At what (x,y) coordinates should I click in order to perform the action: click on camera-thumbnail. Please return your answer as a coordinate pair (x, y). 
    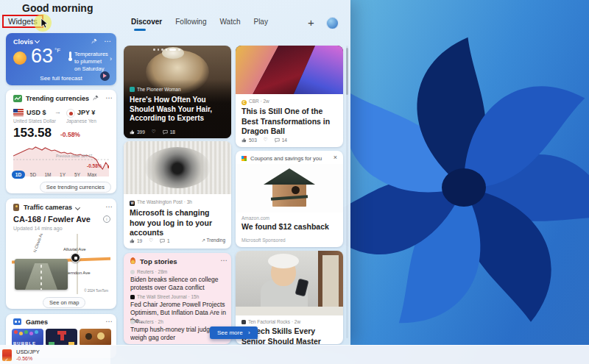
    Looking at the image, I should click on (41, 274).